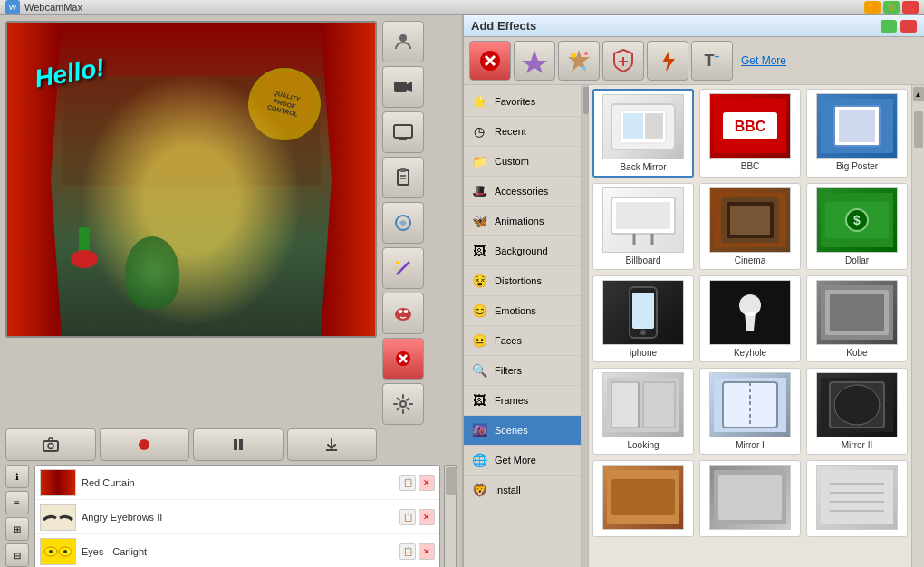  Describe the element at coordinates (479, 131) in the screenshot. I see `recent-icon: ◷` at that location.